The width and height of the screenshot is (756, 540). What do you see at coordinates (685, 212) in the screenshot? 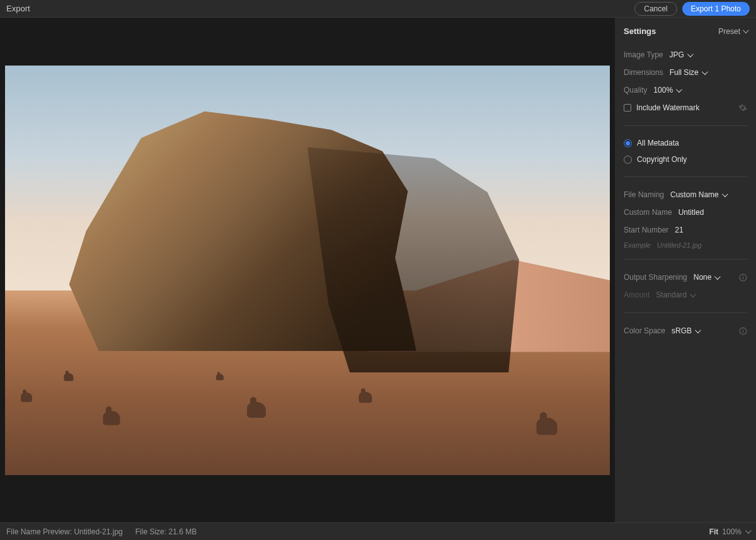
I see `custom-name-row: Custom Name` at bounding box center [685, 212].